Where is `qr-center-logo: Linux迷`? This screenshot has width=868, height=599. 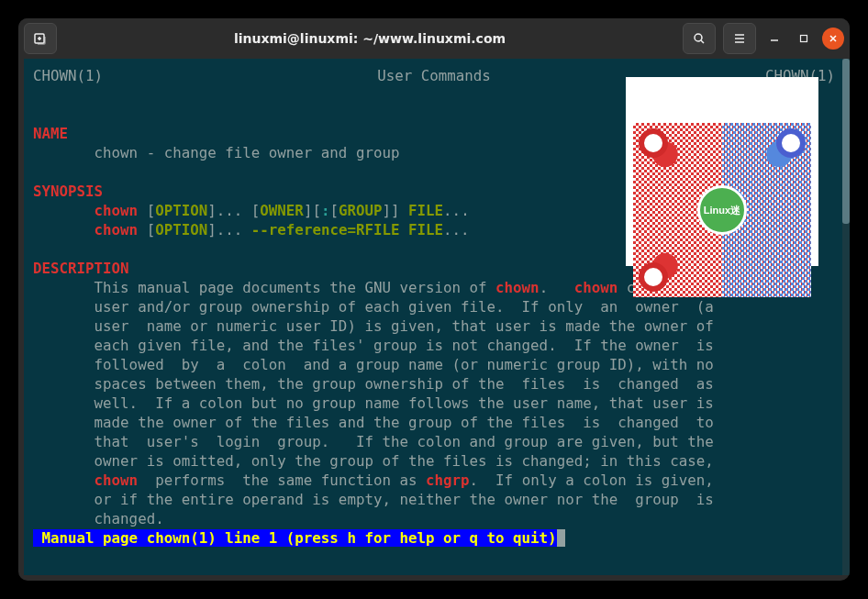 qr-center-logo: Linux迷 is located at coordinates (722, 210).